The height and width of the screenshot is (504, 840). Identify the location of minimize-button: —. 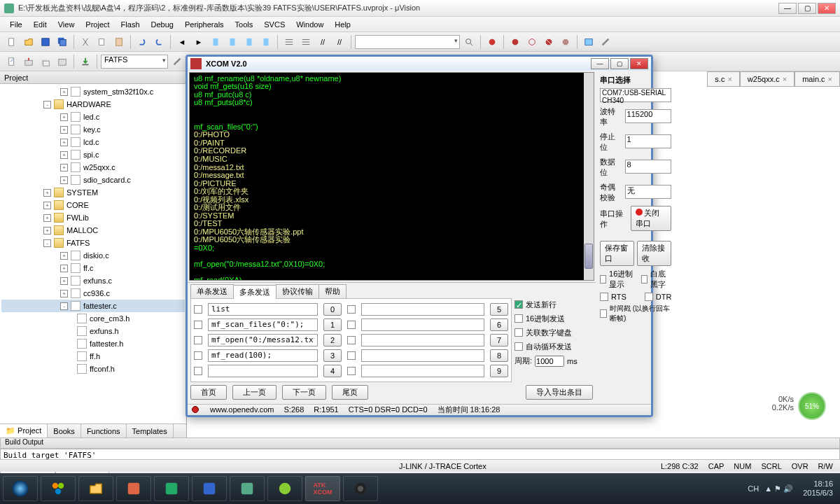
(788, 8).